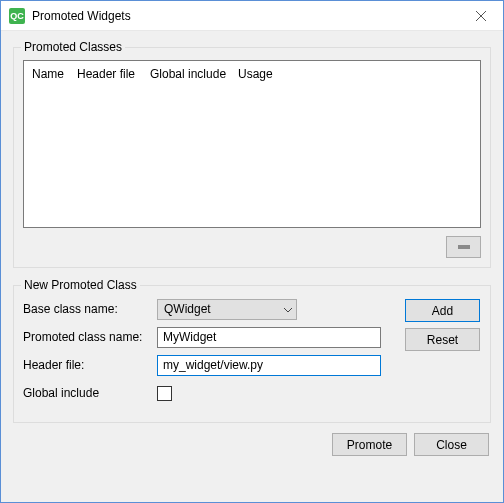  Describe the element at coordinates (73, 47) in the screenshot. I see `group-title-promoted-classes: Promoted Classes` at that location.